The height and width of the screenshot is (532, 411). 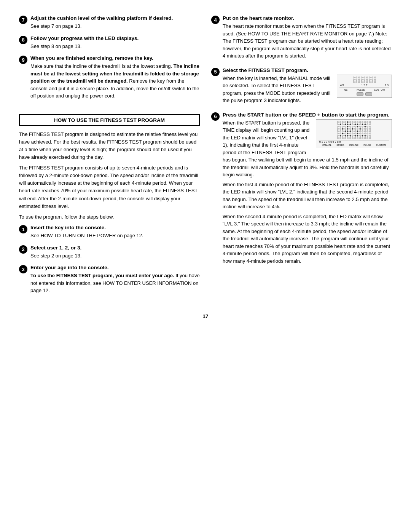 What do you see at coordinates (23, 269) in the screenshot?
I see `fitness-step-3-num: 3` at bounding box center [23, 269].